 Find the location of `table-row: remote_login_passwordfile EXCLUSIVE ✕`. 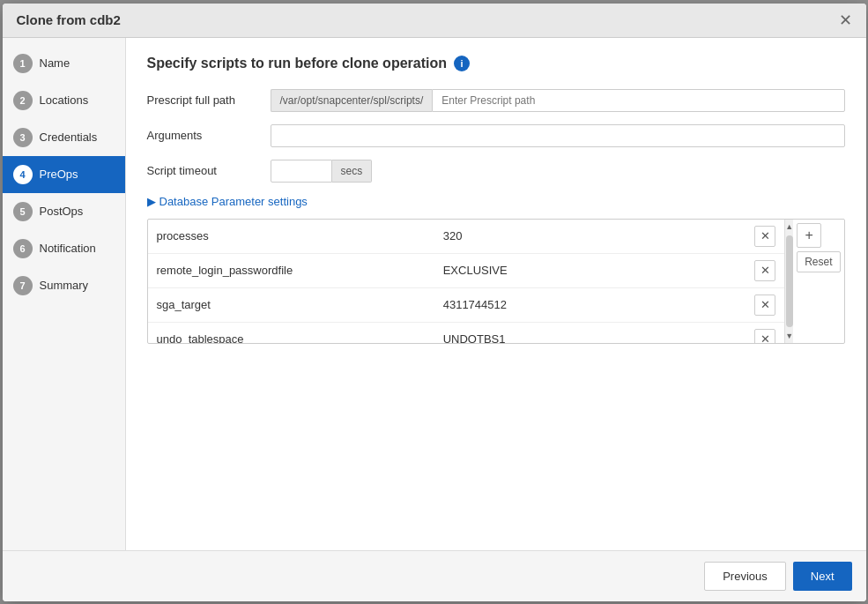

table-row: remote_login_passwordfile EXCLUSIVE ✕ is located at coordinates (467, 270).